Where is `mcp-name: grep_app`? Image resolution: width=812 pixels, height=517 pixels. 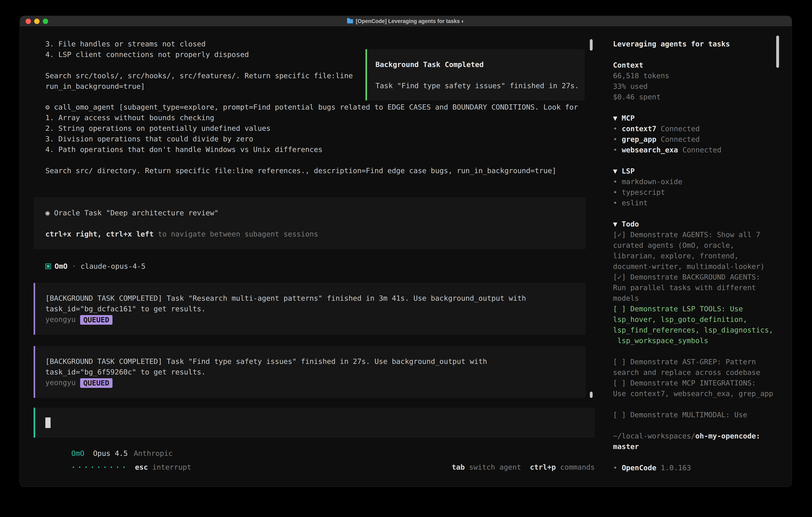 mcp-name: grep_app is located at coordinates (639, 139).